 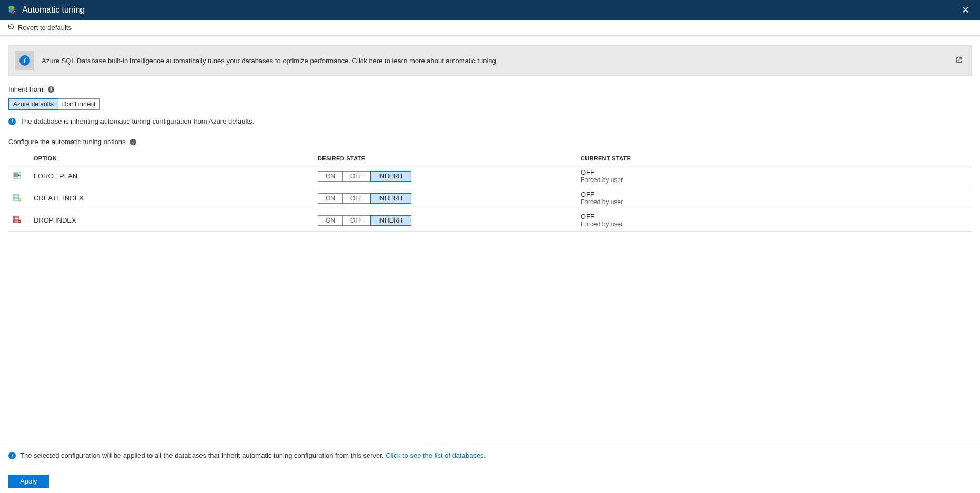 What do you see at coordinates (45, 27) in the screenshot?
I see `revert-defaults-label: Revert to defaults` at bounding box center [45, 27].